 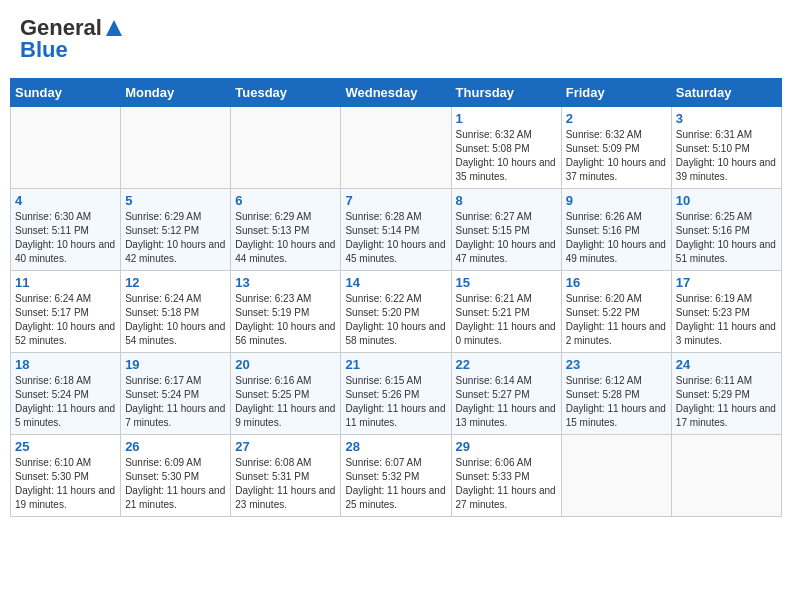 What do you see at coordinates (506, 93) in the screenshot?
I see `weekday-header-thursday: Thursday` at bounding box center [506, 93].